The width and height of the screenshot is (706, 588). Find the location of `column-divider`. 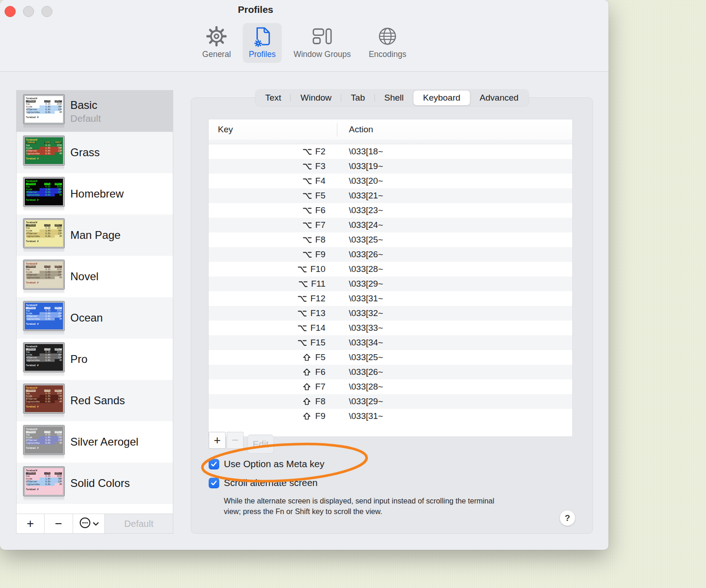

column-divider is located at coordinates (337, 130).